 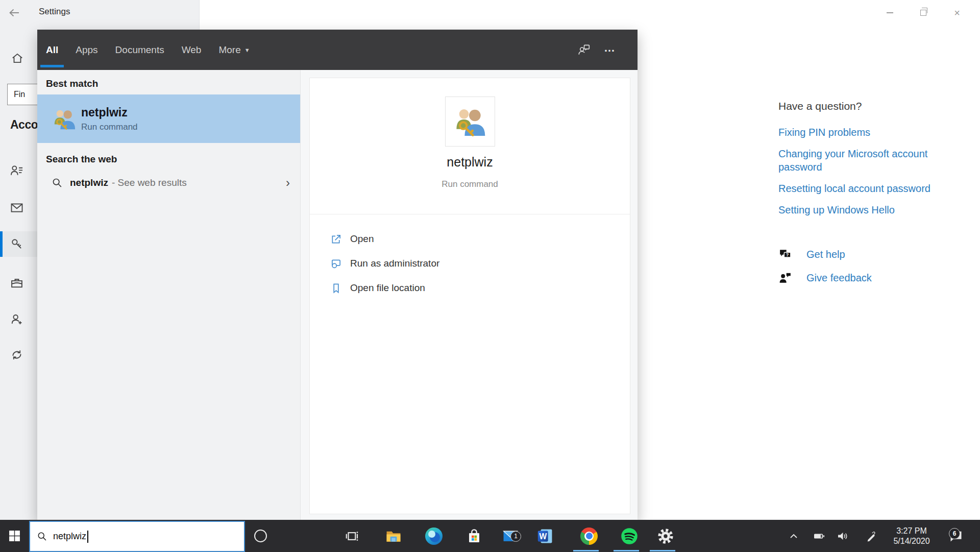 What do you see at coordinates (923, 13) in the screenshot?
I see `restore-icon` at bounding box center [923, 13].